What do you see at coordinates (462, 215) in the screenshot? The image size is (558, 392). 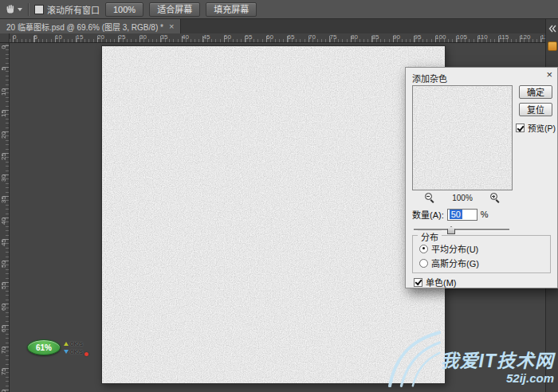 I see `amount-input: 50` at bounding box center [462, 215].